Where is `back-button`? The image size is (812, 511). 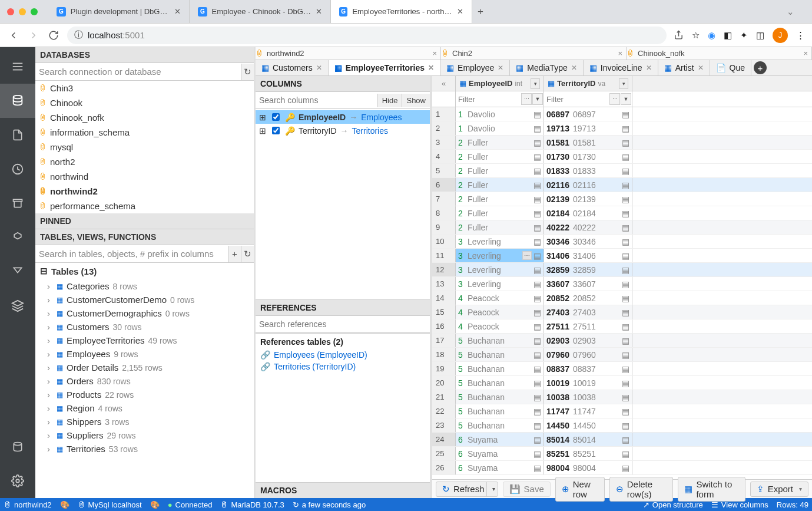 back-button is located at coordinates (14, 35).